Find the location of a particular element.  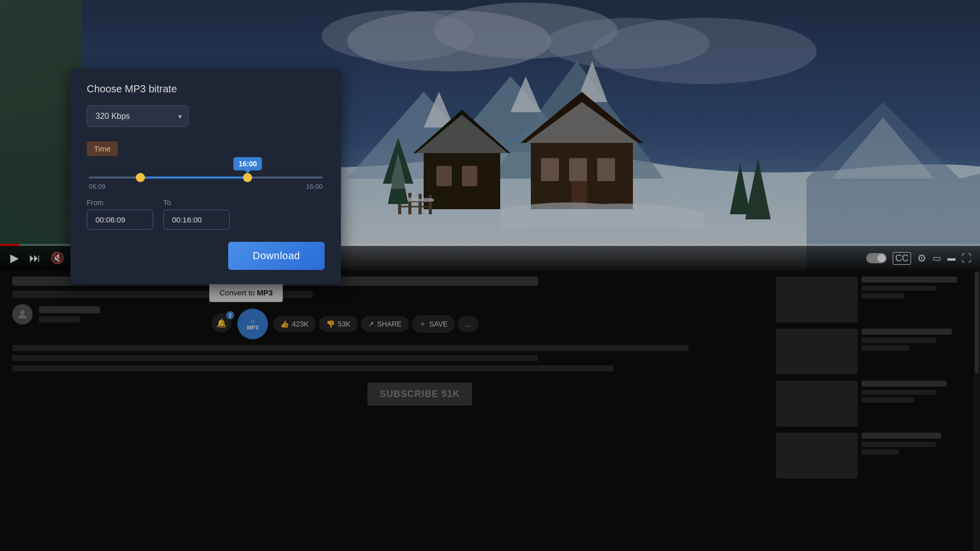

slider-labels: 06:09 16:00 is located at coordinates (206, 187).